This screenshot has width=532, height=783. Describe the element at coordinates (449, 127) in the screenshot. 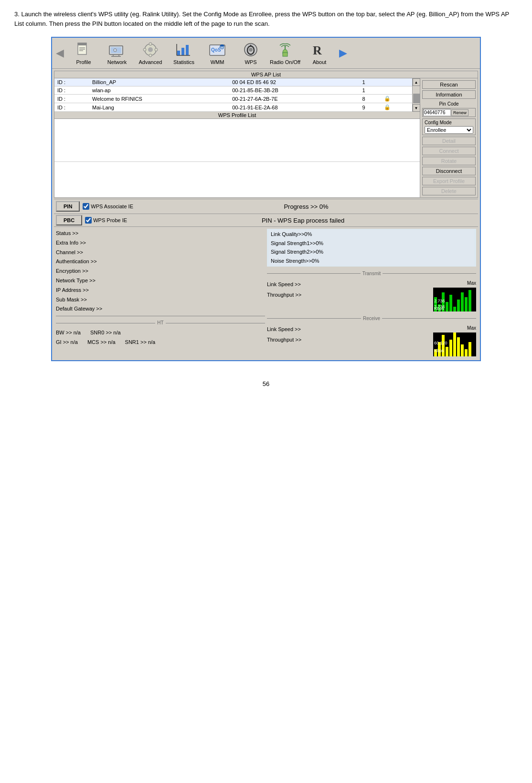

I see `config-mode-box: Config Mode Enrollee Registrar` at that location.